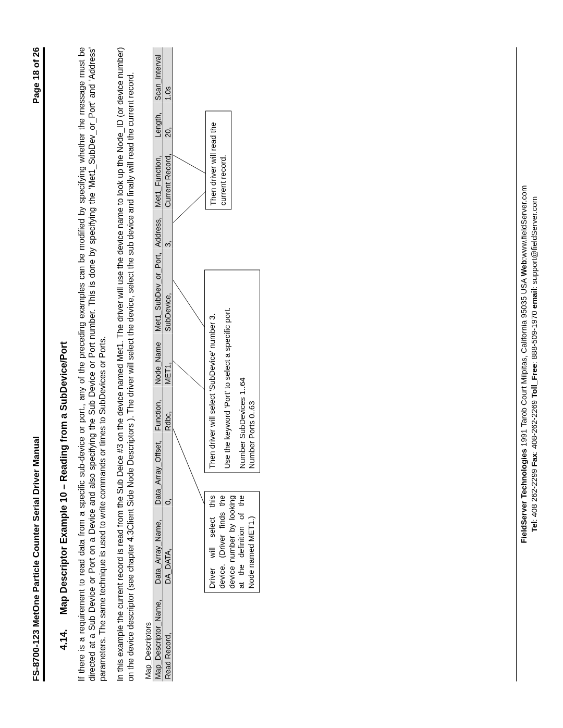  What do you see at coordinates (158, 229) in the screenshot?
I see `table-header: Address,` at bounding box center [158, 229].